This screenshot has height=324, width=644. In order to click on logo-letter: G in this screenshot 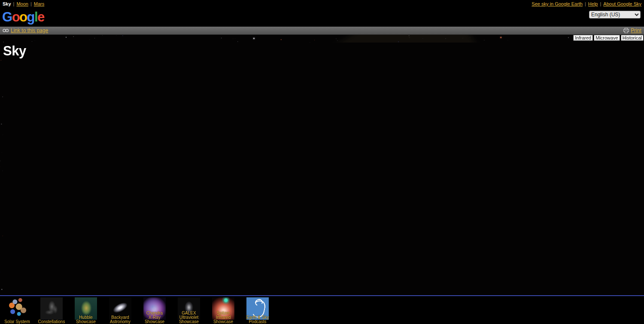, I will do `click(7, 17)`.